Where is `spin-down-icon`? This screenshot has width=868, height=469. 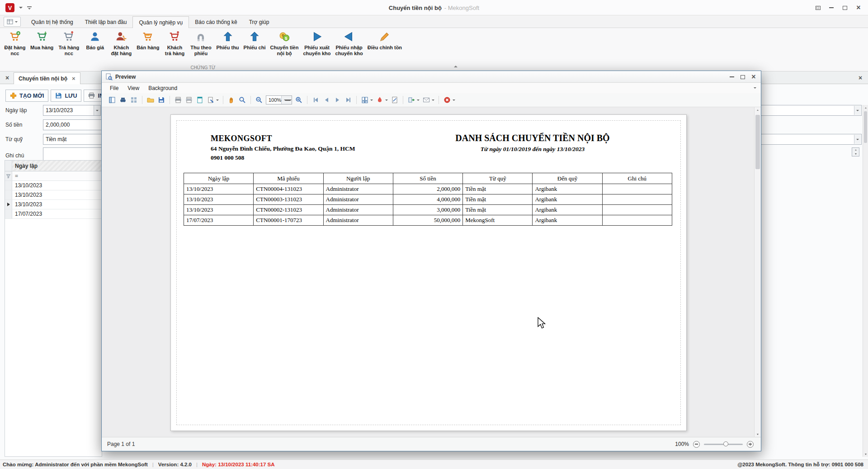
spin-down-icon is located at coordinates (855, 154).